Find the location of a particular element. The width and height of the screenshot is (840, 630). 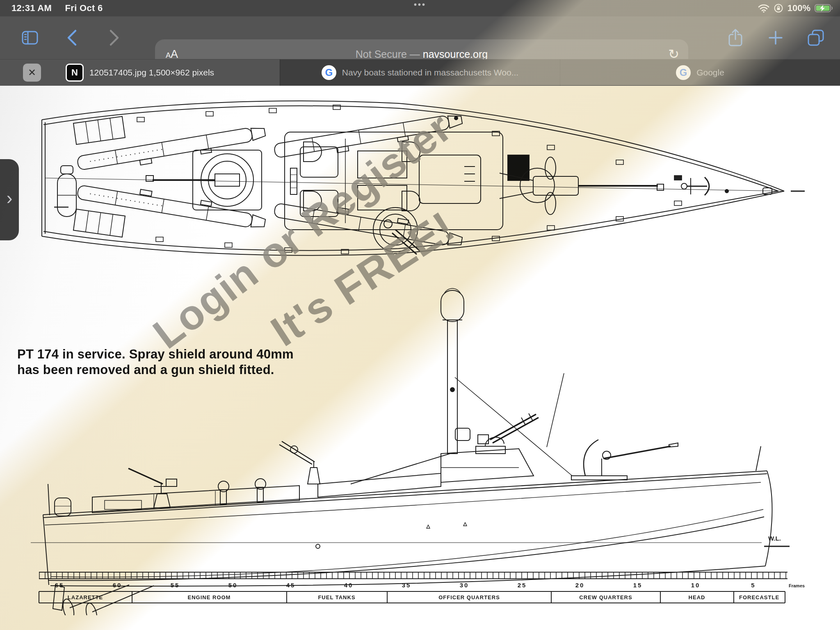

tabs-overview-button is located at coordinates (816, 38).